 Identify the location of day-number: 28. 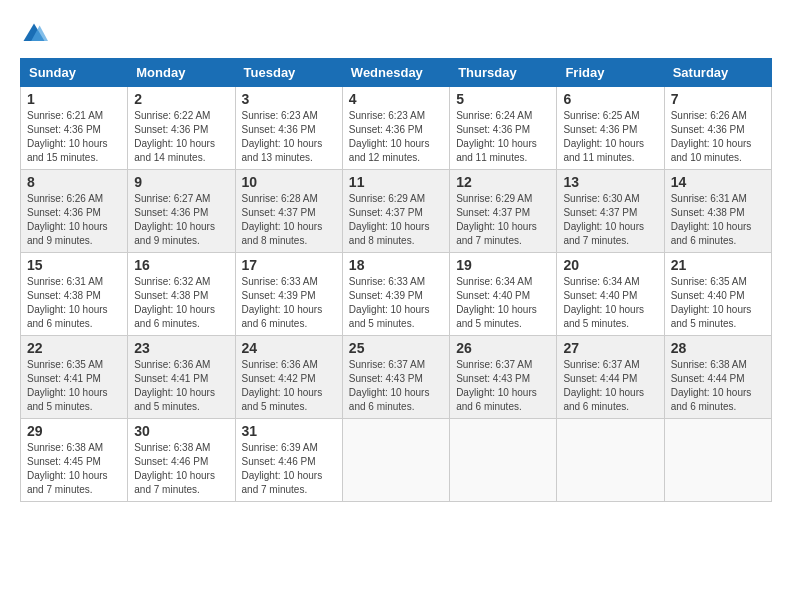
(718, 348).